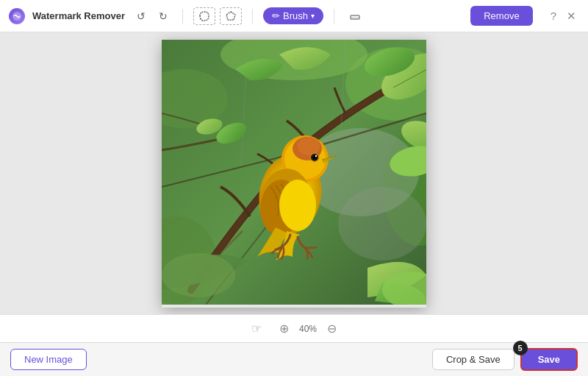 Image resolution: width=588 pixels, height=376 pixels. What do you see at coordinates (79, 16) in the screenshot?
I see `app-title-text: Watermark Remover` at bounding box center [79, 16].